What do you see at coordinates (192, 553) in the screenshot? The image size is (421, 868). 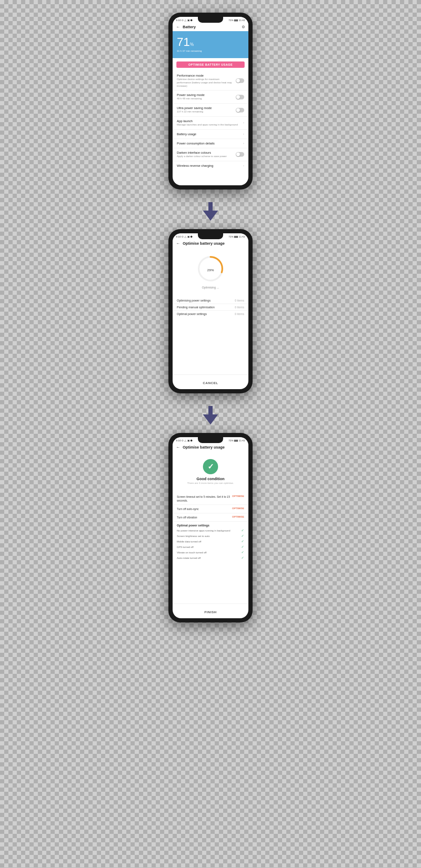 I see `optimal-text-4: Vibrate on touch turned off` at bounding box center [192, 553].